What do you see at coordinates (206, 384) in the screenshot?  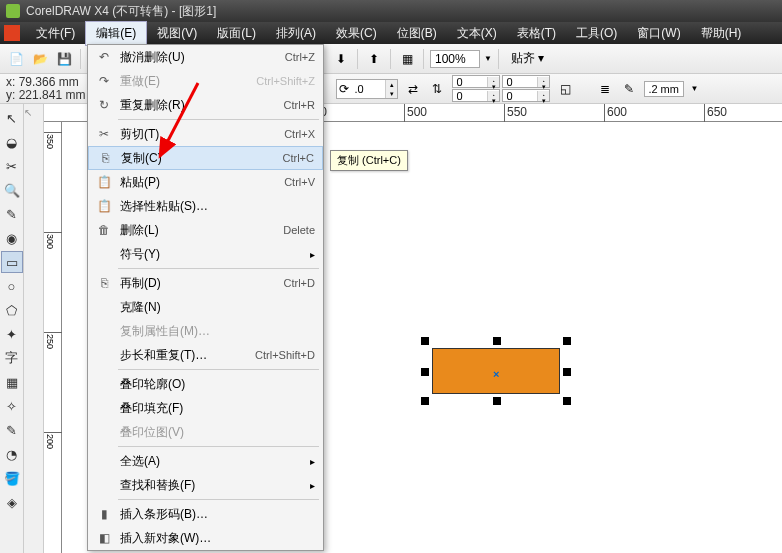 I see `menu-item: 叠印轮廓(O)` at bounding box center [206, 384].